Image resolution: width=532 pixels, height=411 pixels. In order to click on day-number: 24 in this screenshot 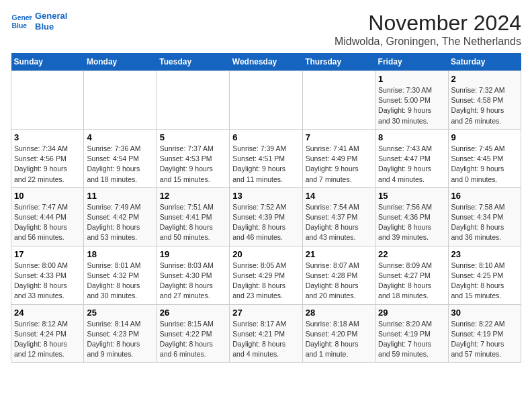, I will do `click(47, 313)`.